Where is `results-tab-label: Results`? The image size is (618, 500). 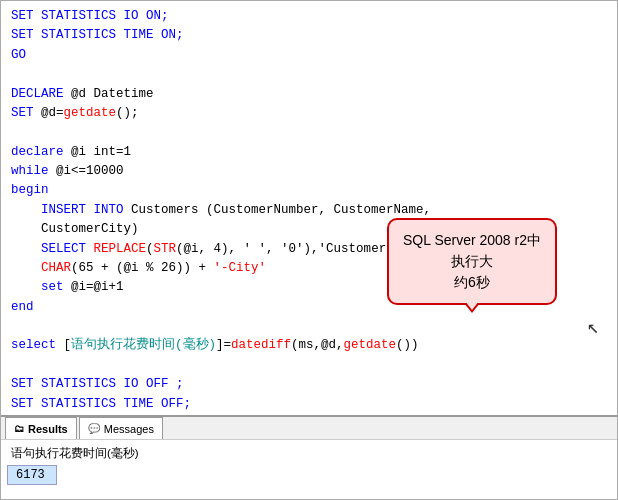
results-tab-label: Results is located at coordinates (48, 429).